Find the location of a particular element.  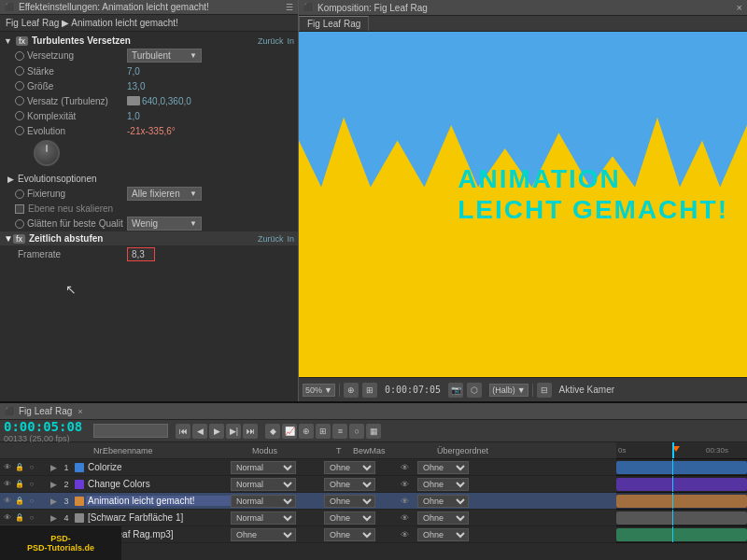

turbulent-section-header: ▼ fx Turbulentes Versetzen Zurück In is located at coordinates (149, 41).